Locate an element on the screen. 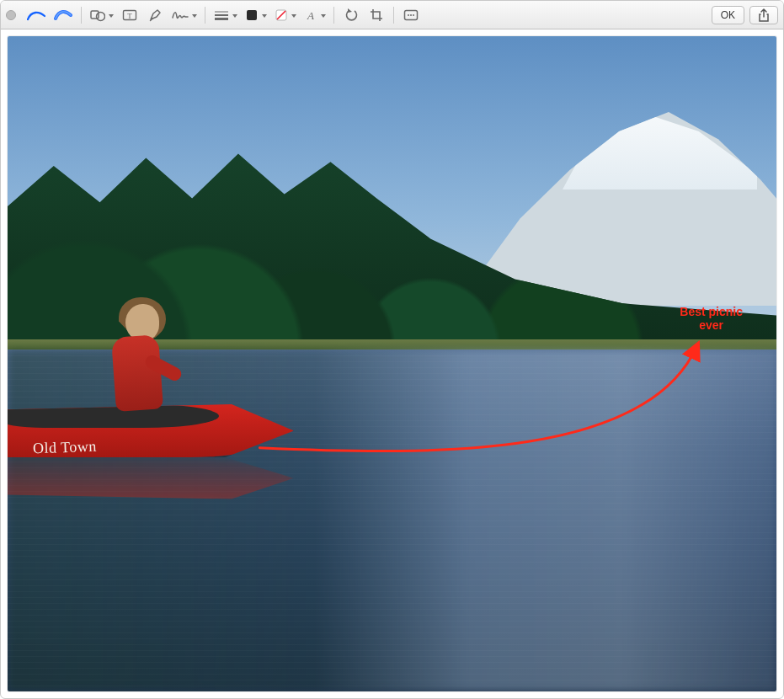 This screenshot has height=699, width=784. highlighter-icon is located at coordinates (155, 15).